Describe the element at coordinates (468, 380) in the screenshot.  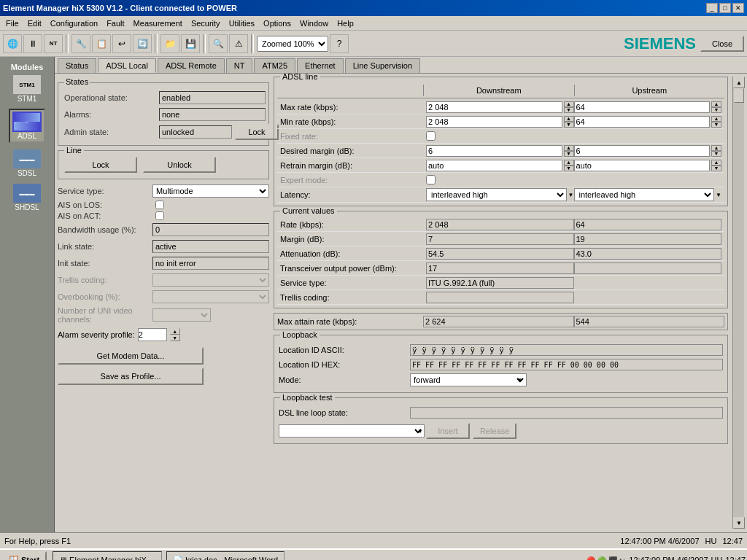
I see `loopback-mode-select: forward` at that location.